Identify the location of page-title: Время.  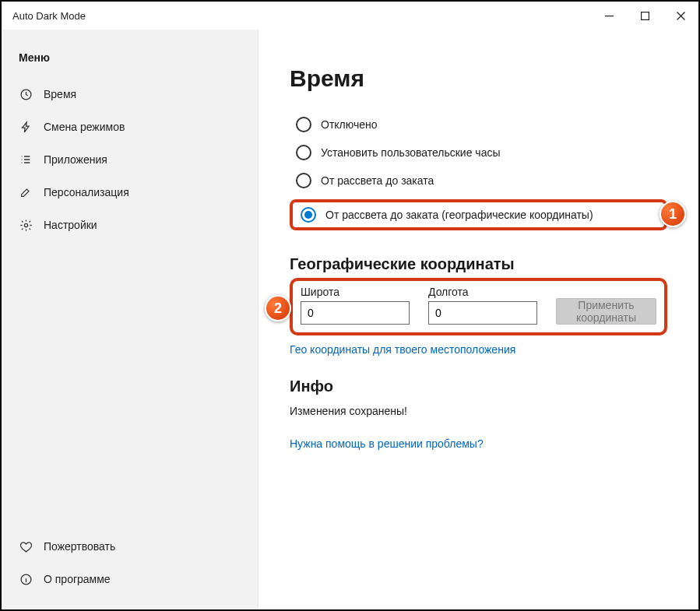
(478, 79).